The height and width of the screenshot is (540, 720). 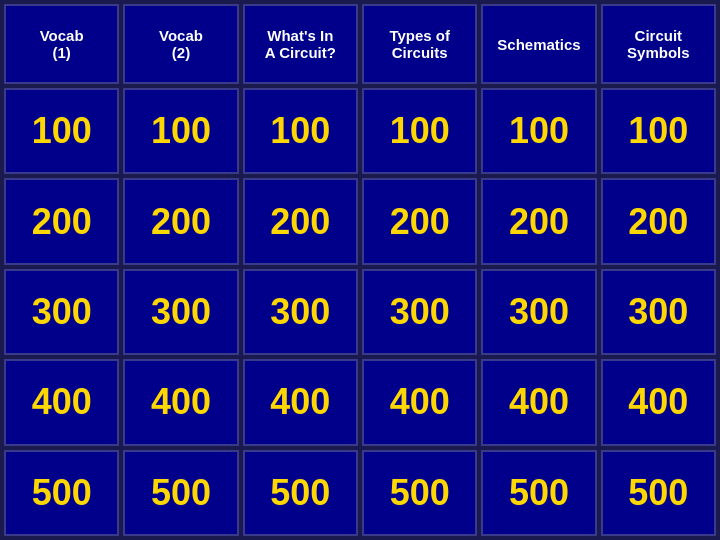 What do you see at coordinates (300, 44) in the screenshot?
I see `header-whats-in: What's In A Circuit?` at bounding box center [300, 44].